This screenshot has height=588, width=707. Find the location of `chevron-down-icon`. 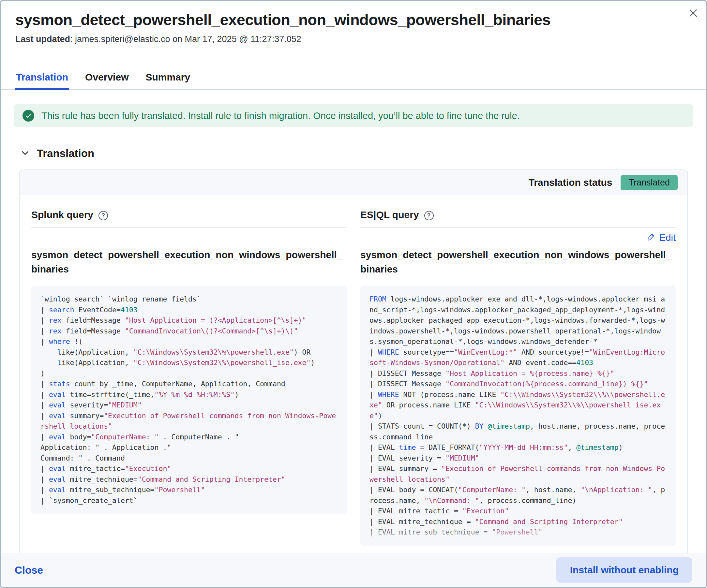

chevron-down-icon is located at coordinates (25, 153).